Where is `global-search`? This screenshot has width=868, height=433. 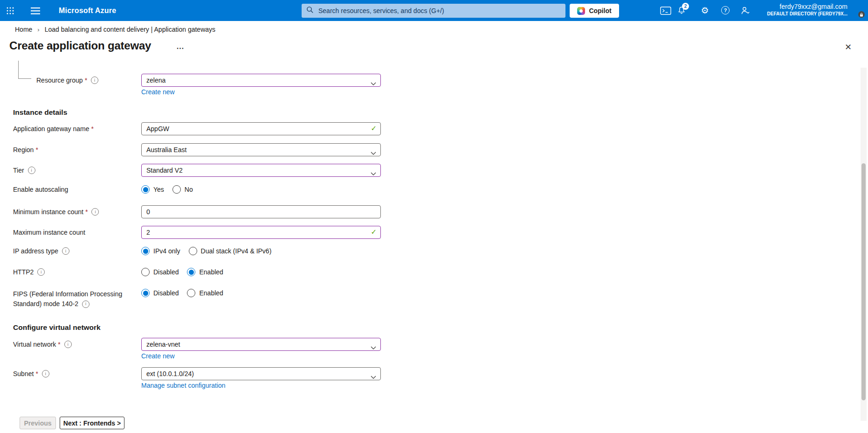
global-search is located at coordinates (434, 11).